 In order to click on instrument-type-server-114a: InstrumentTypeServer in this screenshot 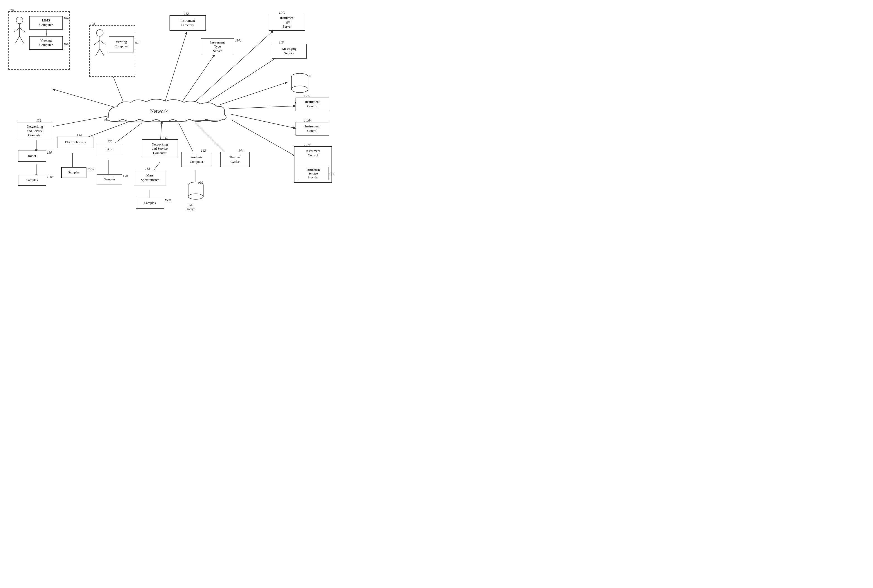, I will do `click(218, 47)`.